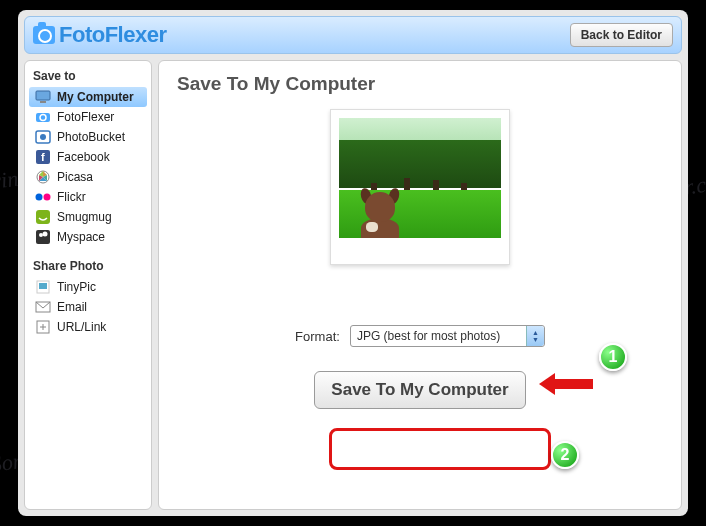 The image size is (706, 526). Describe the element at coordinates (72, 307) in the screenshot. I see `sidebar-item-label: Email` at that location.